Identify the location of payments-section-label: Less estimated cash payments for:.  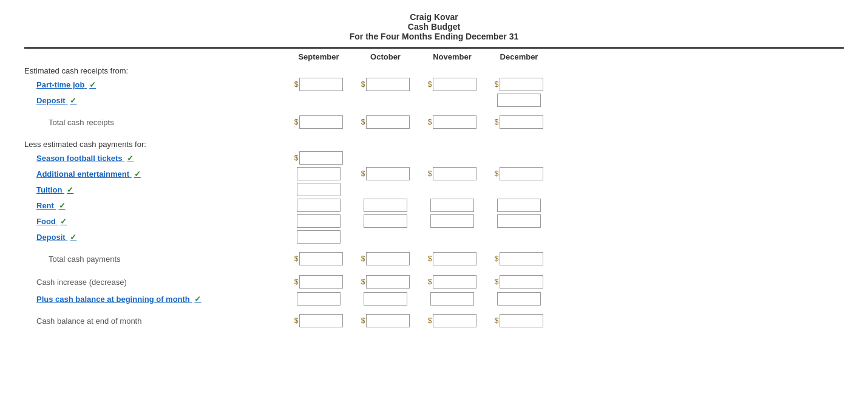
(434, 145).